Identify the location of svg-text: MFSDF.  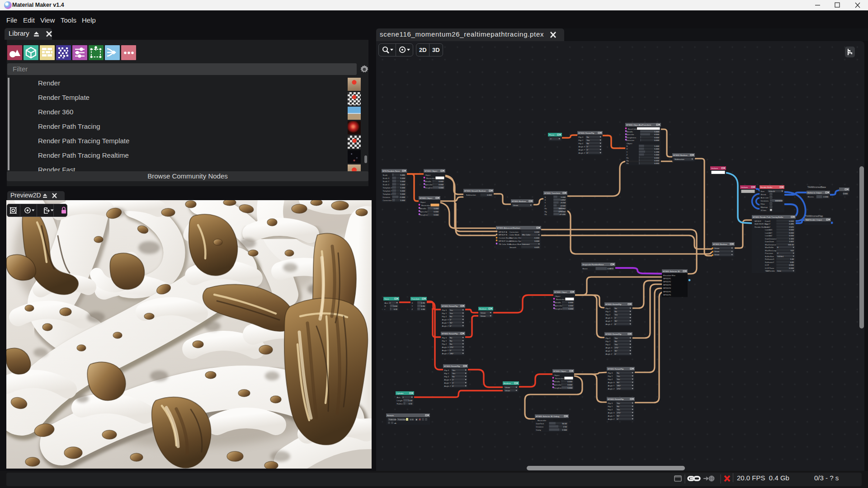
(758, 221).